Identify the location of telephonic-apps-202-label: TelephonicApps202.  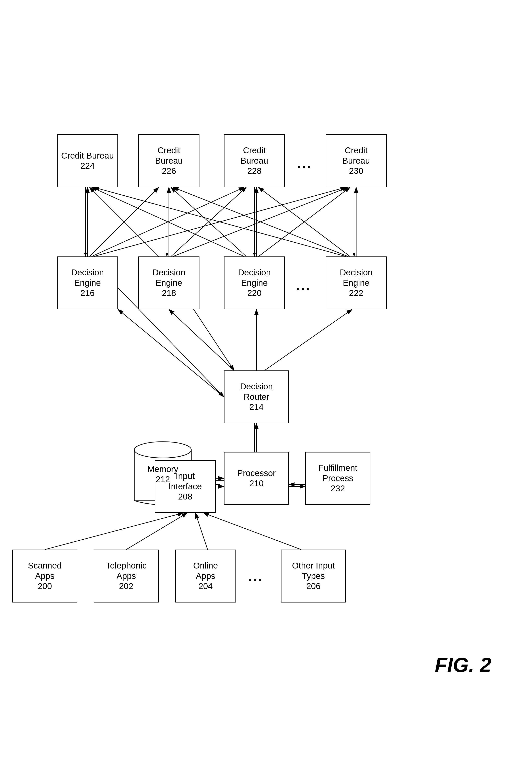
(126, 576).